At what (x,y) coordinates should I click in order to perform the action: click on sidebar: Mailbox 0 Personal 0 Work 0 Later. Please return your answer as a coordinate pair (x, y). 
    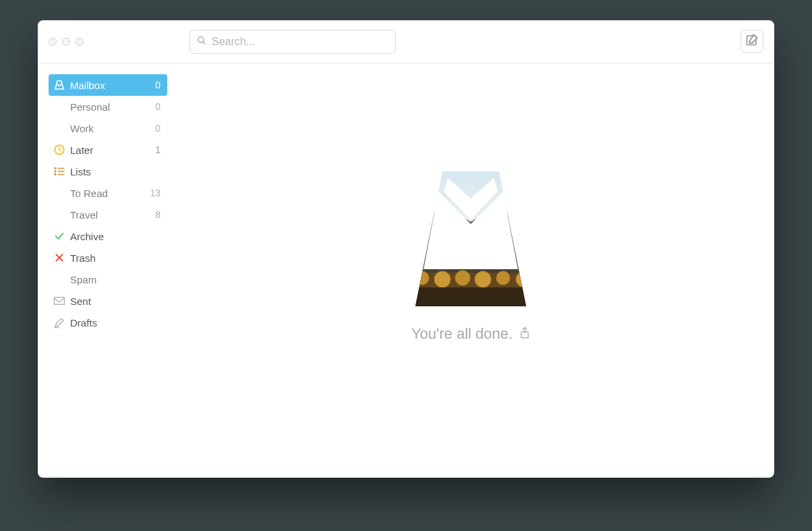
    Looking at the image, I should click on (103, 271).